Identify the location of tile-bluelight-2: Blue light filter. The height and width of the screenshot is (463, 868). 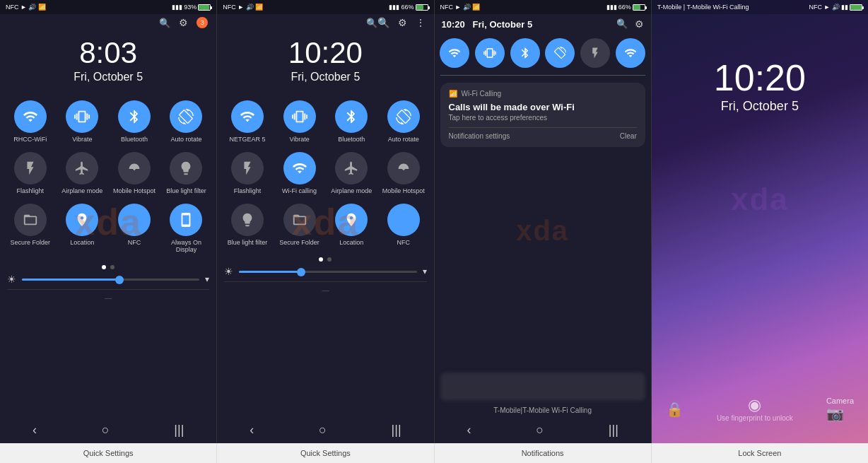
(247, 225).